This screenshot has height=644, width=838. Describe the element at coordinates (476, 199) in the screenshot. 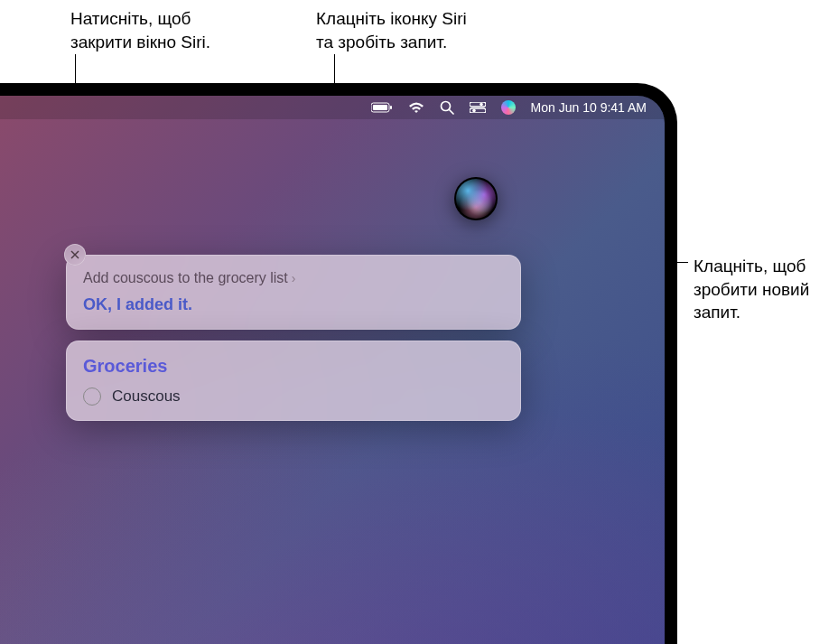

I see `siri-orb-button` at that location.